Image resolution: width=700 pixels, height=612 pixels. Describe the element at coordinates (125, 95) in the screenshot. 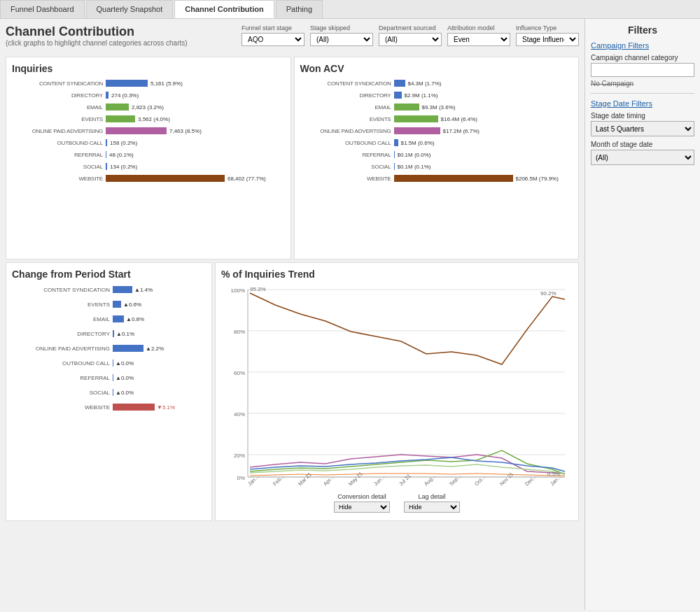

I see `bar-value: 274 (0.3%)` at that location.